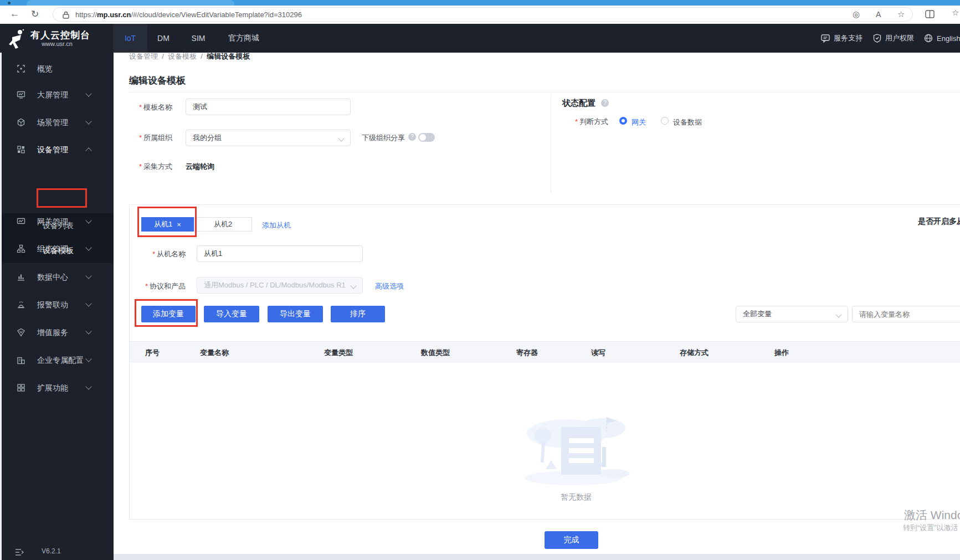 Image resolution: width=960 pixels, height=560 pixels. What do you see at coordinates (53, 95) in the screenshot?
I see `sidebar-item-label: 大屏管理` at bounding box center [53, 95].